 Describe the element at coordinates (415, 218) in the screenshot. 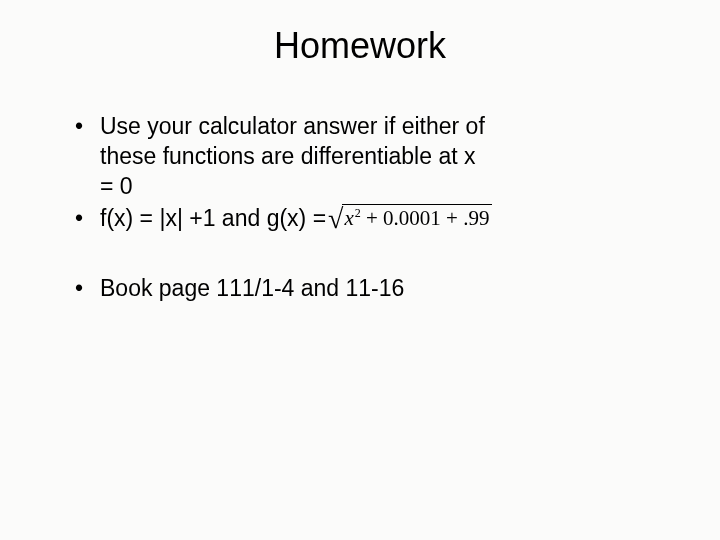

I see `radicand-mid: + 0.0001 + .` at that location.